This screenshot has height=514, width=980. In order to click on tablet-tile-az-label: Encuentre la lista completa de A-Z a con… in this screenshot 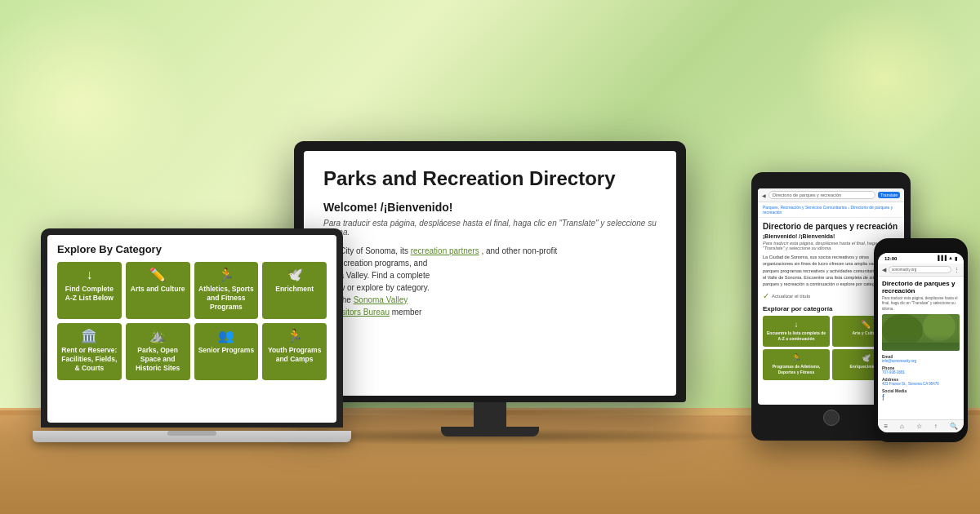, I will do `click(796, 336)`.